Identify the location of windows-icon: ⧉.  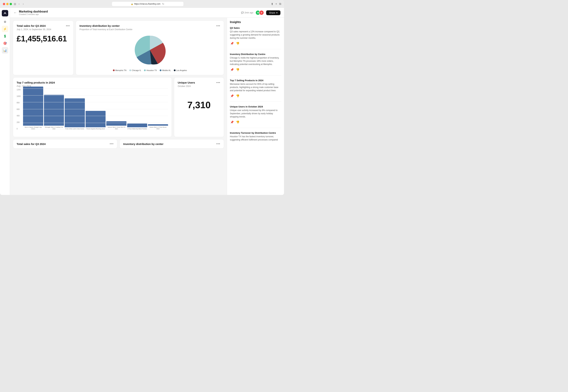
(280, 4).